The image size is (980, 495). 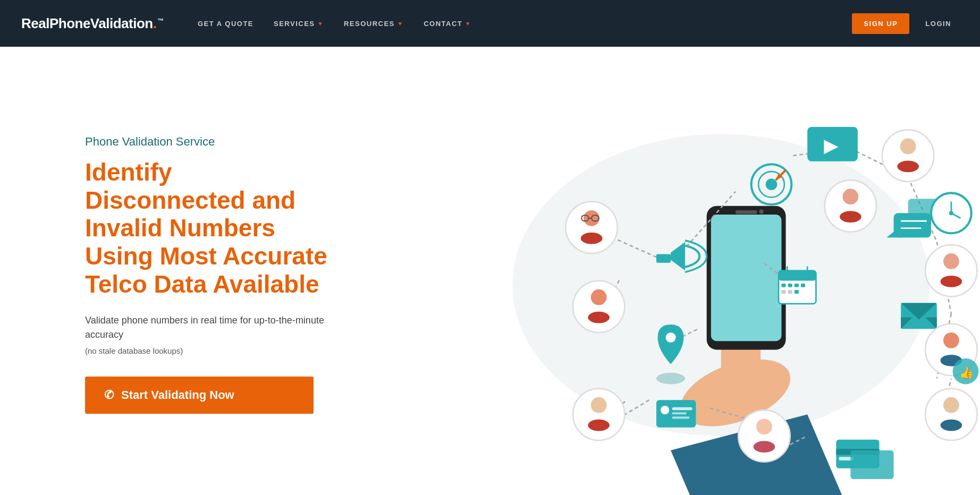 I want to click on hero-note: (no stale database lookups), so click(x=207, y=351).